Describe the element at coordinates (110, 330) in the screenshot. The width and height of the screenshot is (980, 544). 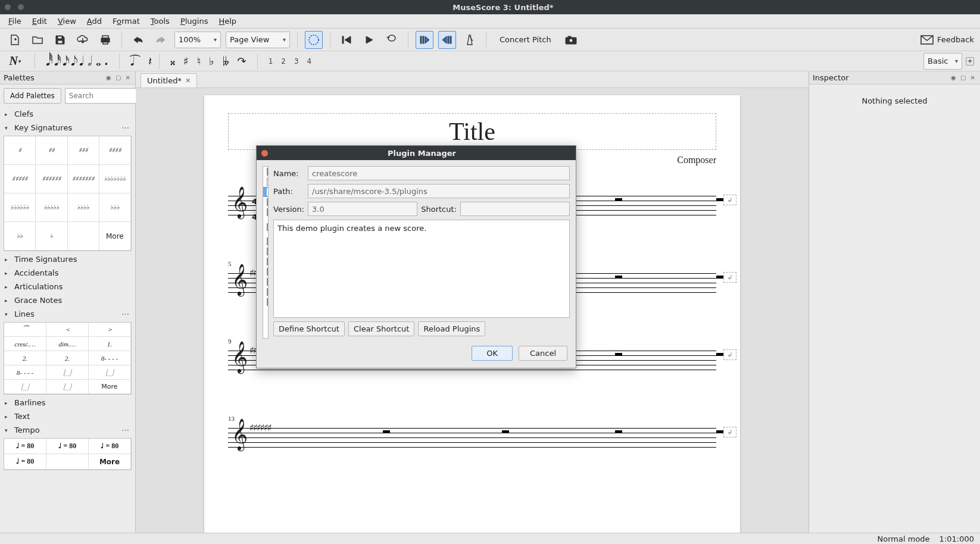
I see `lines-cell: ＞` at that location.